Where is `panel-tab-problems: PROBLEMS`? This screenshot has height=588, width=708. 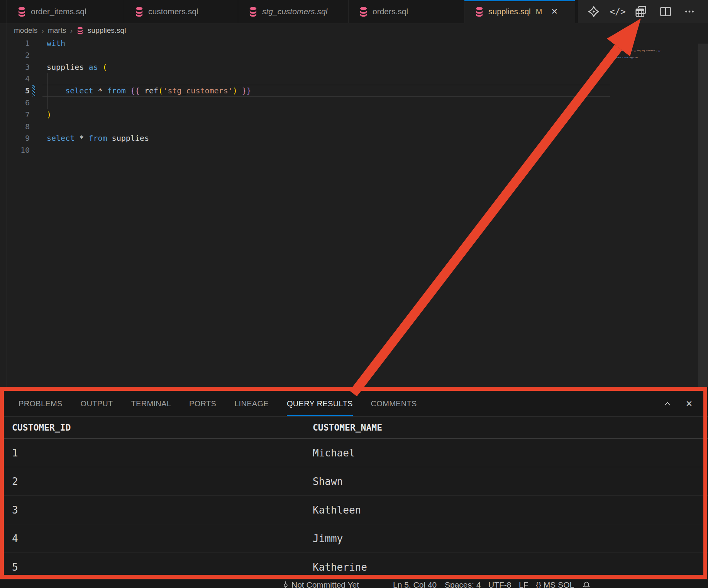
panel-tab-problems: PROBLEMS is located at coordinates (41, 404).